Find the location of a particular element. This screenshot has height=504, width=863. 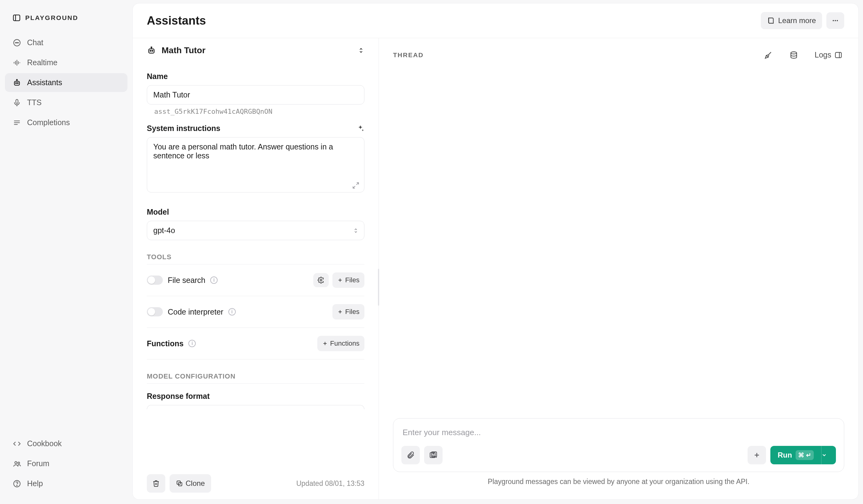

chevron-down-icon is located at coordinates (829, 455).